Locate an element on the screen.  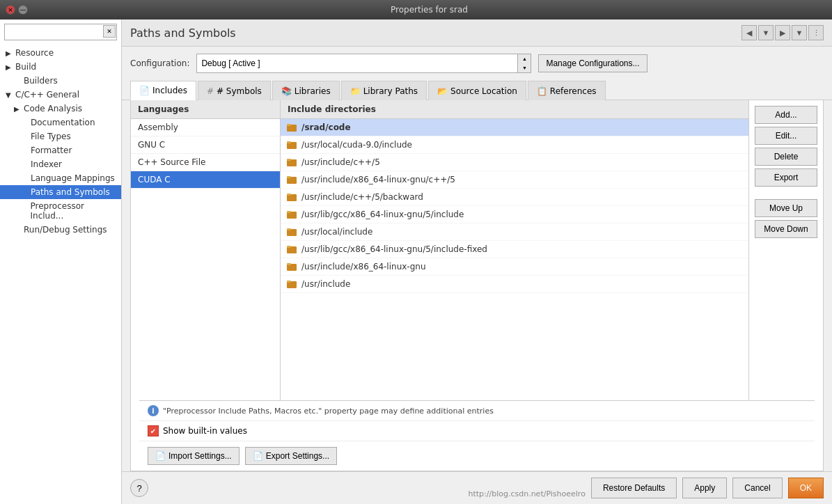
page-title: Paths and Symbols is located at coordinates (183, 33).